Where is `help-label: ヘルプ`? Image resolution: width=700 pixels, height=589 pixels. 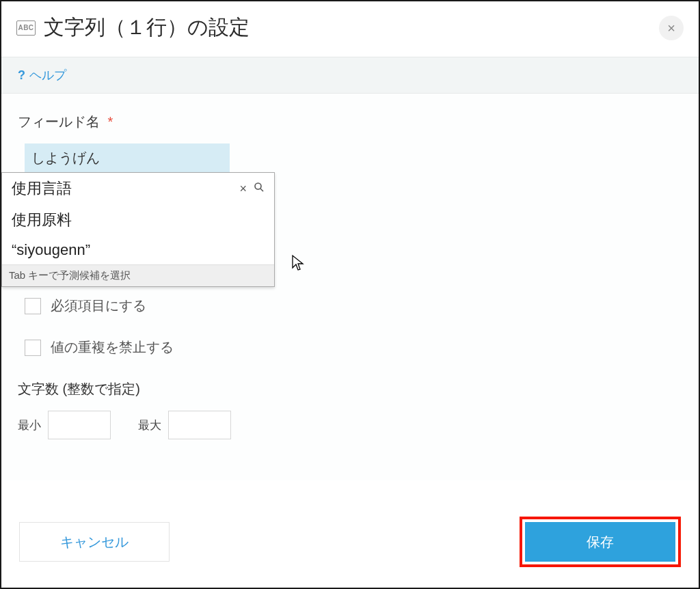 help-label: ヘルプ is located at coordinates (48, 75).